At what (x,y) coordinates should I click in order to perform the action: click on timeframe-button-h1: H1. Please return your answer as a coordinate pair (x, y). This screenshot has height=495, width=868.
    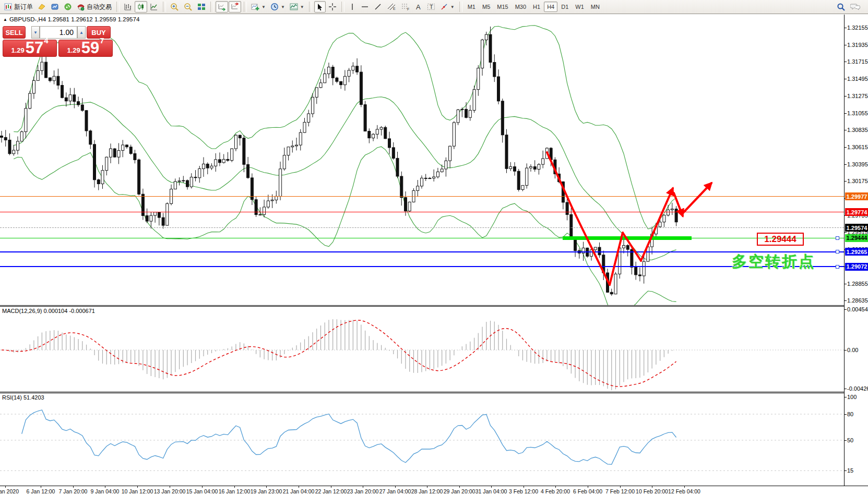
    Looking at the image, I should click on (537, 7).